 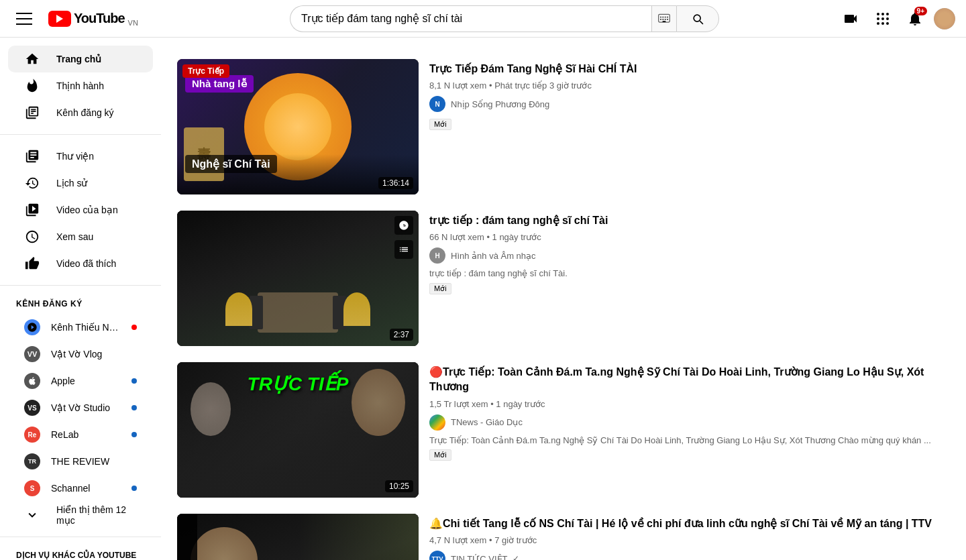 I want to click on header-right: 9+, so click(x=896, y=19).